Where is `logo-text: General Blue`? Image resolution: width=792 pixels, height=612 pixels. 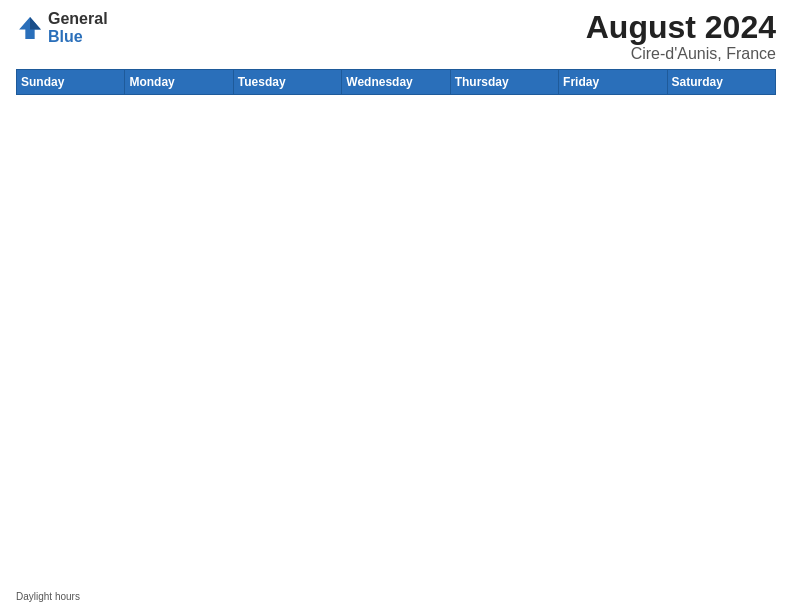
logo-text: General Blue is located at coordinates (78, 28).